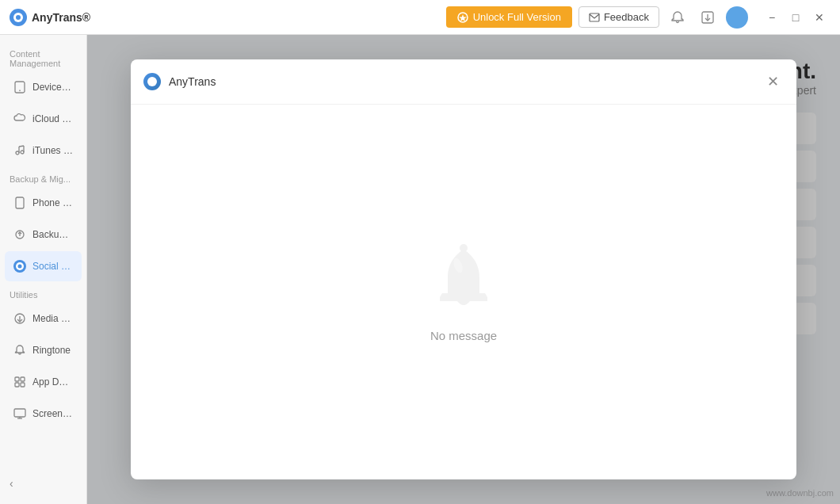 The image size is (840, 504). What do you see at coordinates (619, 17) in the screenshot?
I see `feedback-button: Feedback` at bounding box center [619, 17].